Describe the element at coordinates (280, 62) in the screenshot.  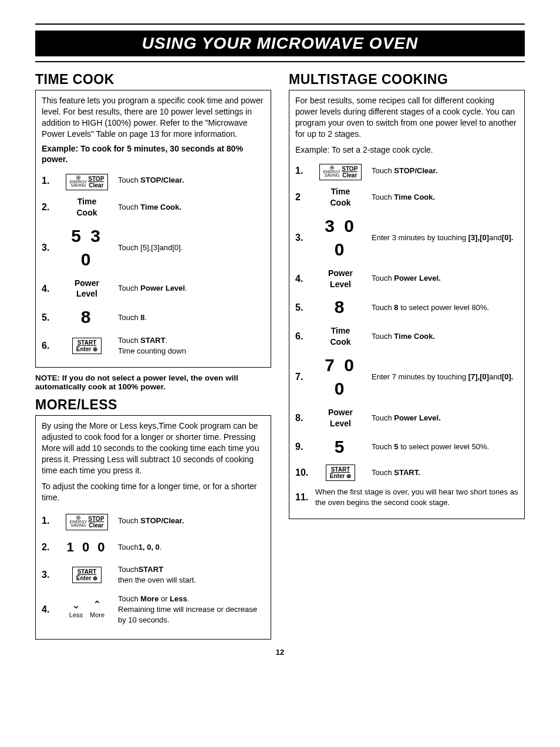
I see `banner-rule` at that location.